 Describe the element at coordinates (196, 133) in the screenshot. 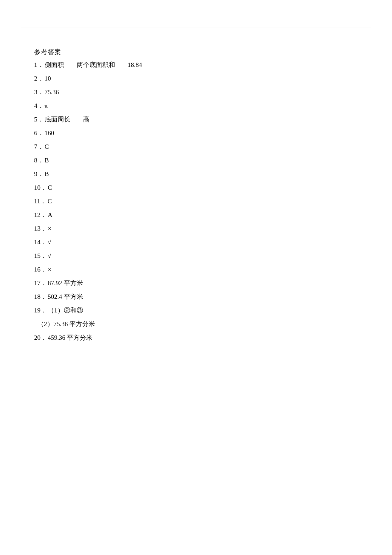

I see `answer-6: 6． 160` at that location.